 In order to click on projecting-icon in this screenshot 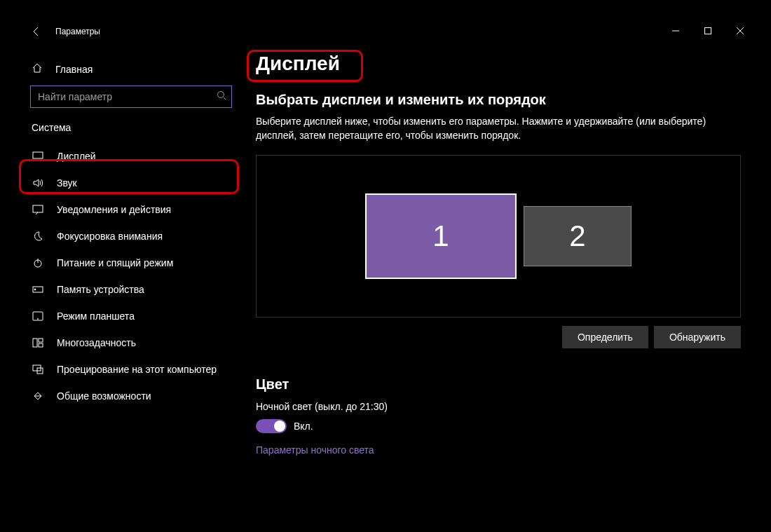, I will do `click(38, 369)`.